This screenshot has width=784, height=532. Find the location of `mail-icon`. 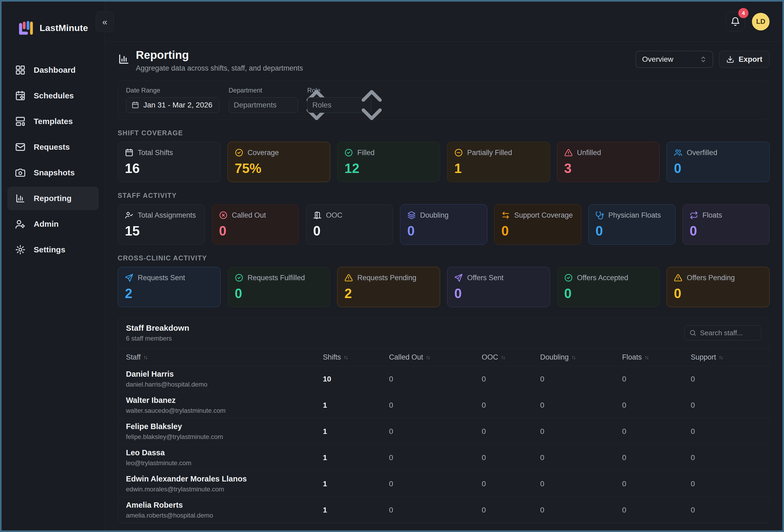

mail-icon is located at coordinates (20, 147).